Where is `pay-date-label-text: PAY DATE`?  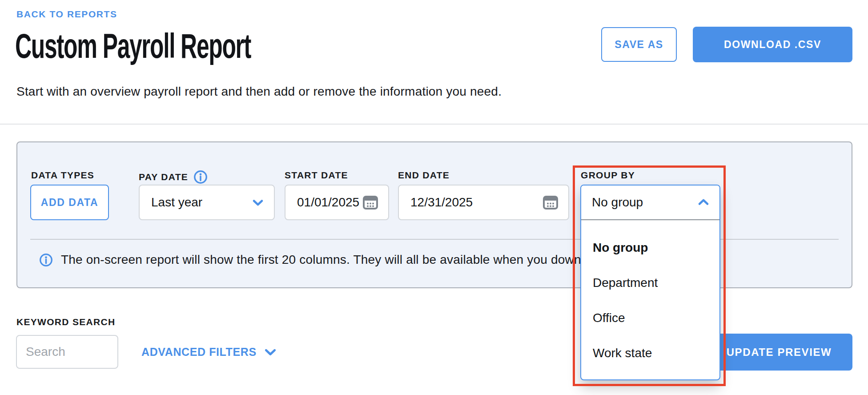
pay-date-label-text: PAY DATE is located at coordinates (164, 177).